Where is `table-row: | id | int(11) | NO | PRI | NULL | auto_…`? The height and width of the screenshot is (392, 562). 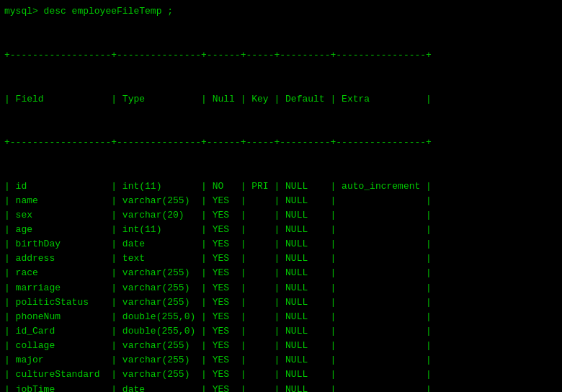 table-row: | id | int(11) | NO | PRI | NULL | auto_… is located at coordinates (281, 187).